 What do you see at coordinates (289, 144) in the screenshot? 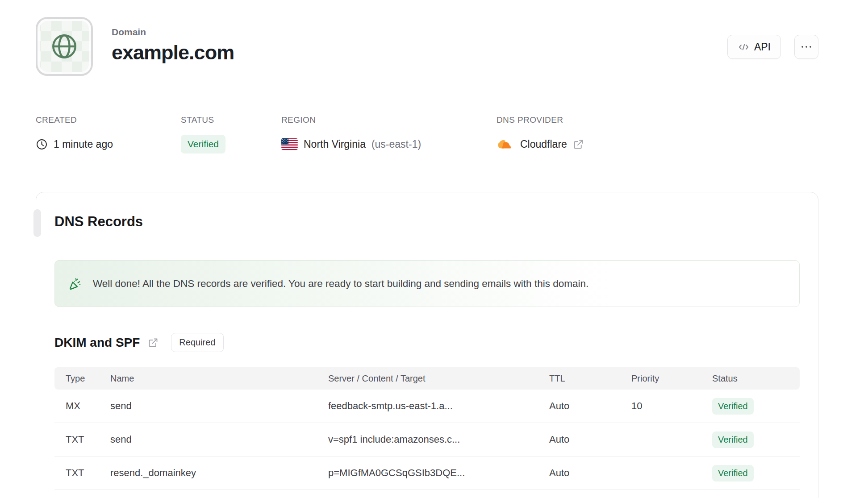
I see `us-flag-icon` at bounding box center [289, 144].